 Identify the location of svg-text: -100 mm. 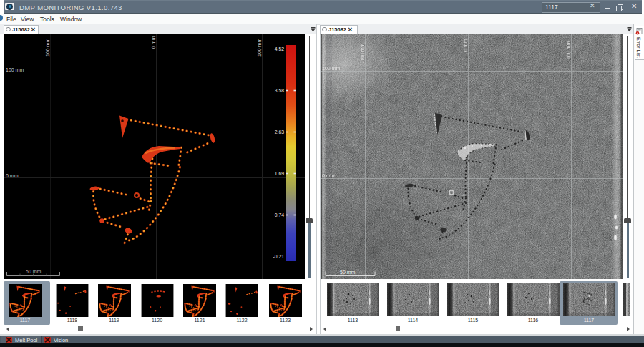
(362, 53).